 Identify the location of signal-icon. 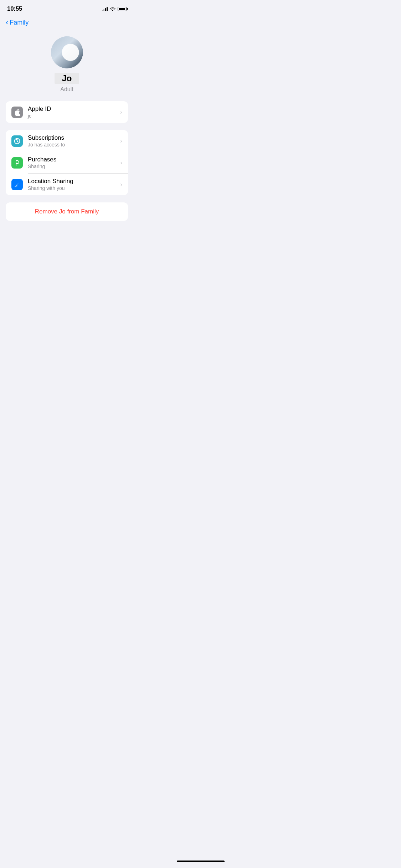
(105, 9).